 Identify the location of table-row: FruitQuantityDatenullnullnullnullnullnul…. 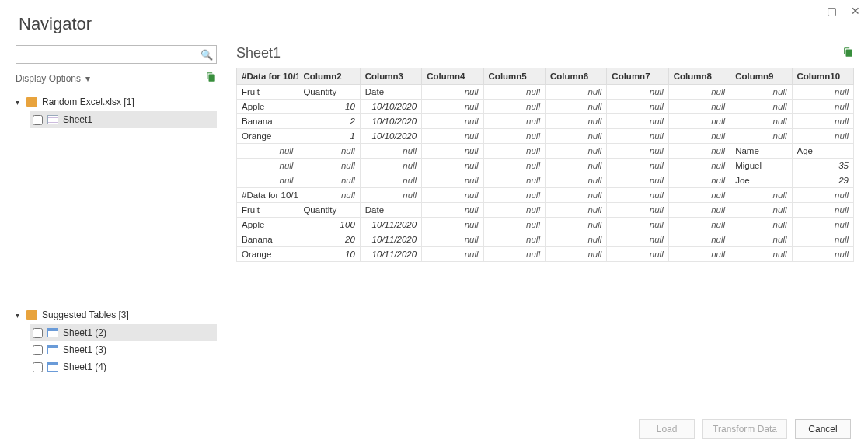
(546, 210).